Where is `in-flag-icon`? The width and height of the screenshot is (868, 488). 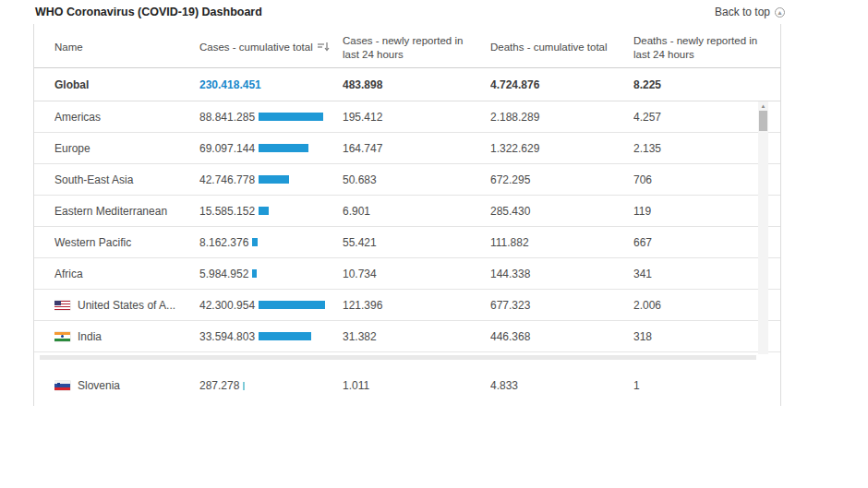
in-flag-icon is located at coordinates (63, 337).